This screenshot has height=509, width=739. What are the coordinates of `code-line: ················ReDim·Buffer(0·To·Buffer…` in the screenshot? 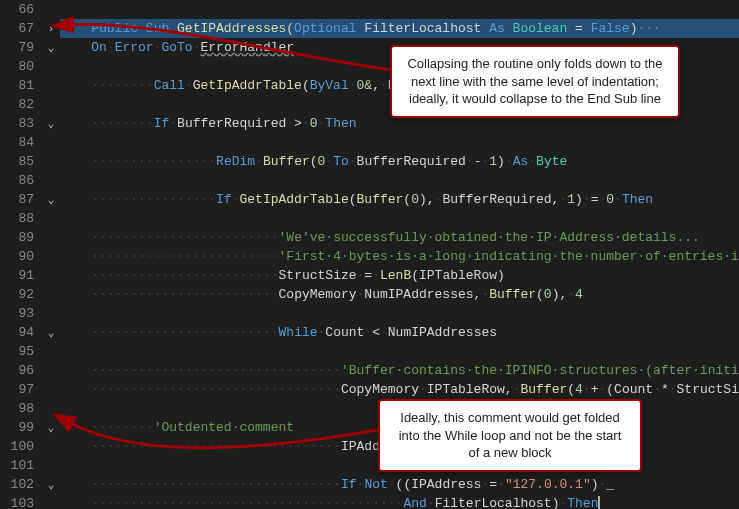 It's located at (400, 162).